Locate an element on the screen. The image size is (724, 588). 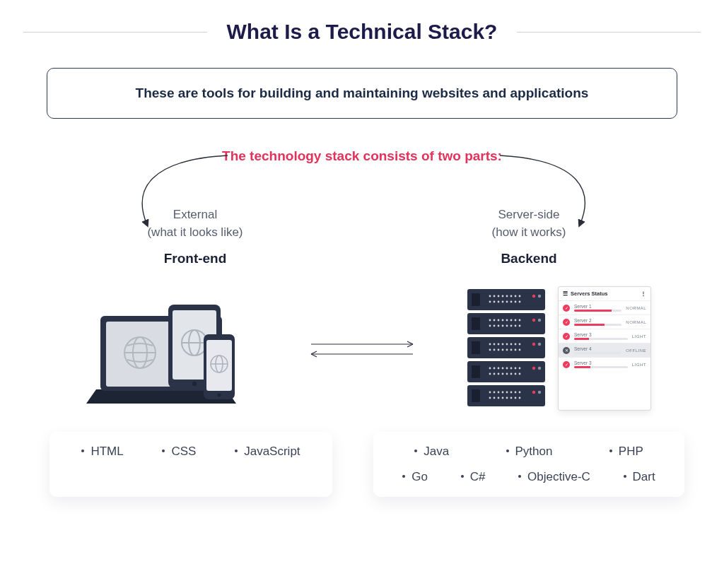
backend-tech-item: C# is located at coordinates (474, 477).